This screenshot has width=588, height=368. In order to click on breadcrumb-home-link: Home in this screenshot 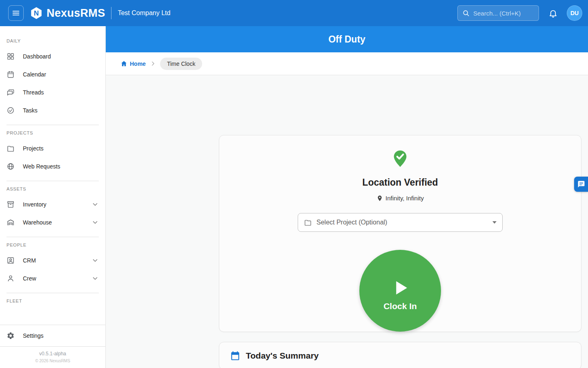, I will do `click(133, 64)`.